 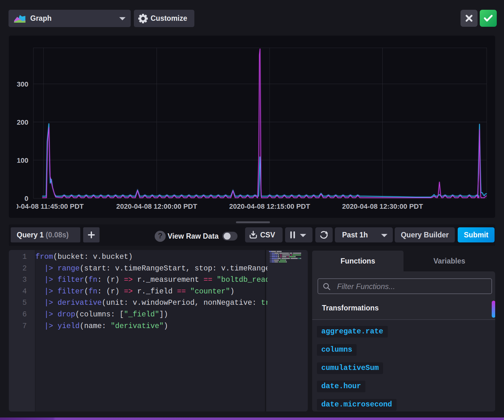 I want to click on svg-text: 300, so click(x=23, y=84).